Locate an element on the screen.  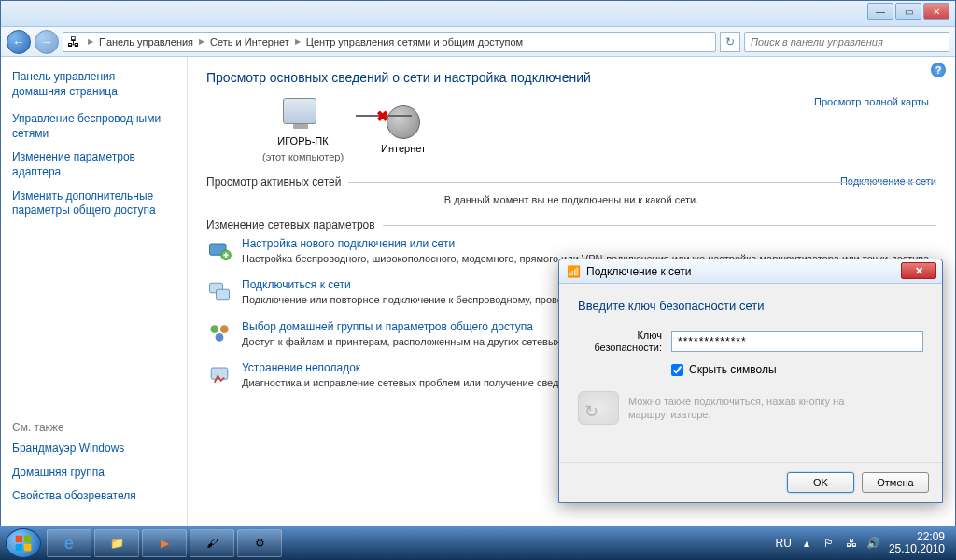
taskbar-app2: ⚙ is located at coordinates (260, 543).